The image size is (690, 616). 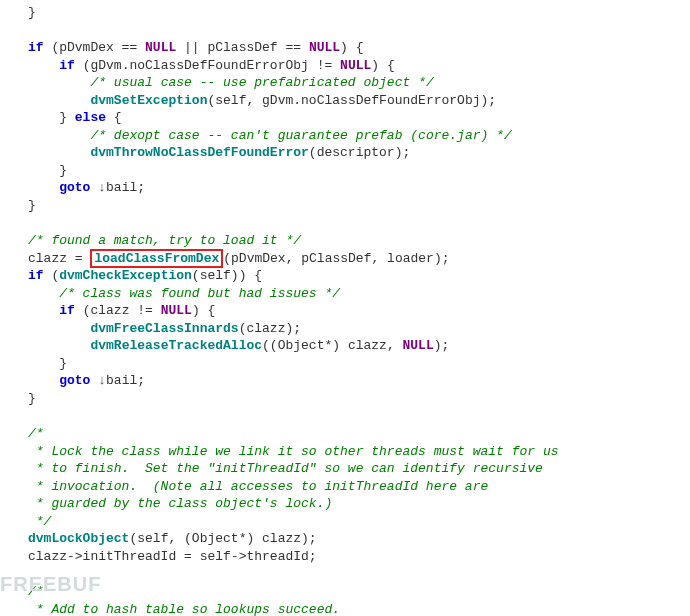 I want to click on code-line: /* usual case -- use prefabricated objec…, so click(x=231, y=82).